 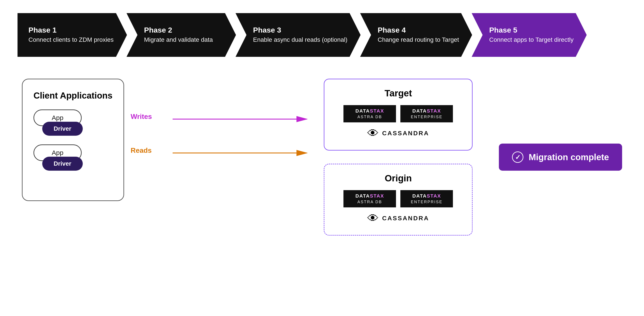 I want to click on target-title: Target, so click(x=398, y=93).